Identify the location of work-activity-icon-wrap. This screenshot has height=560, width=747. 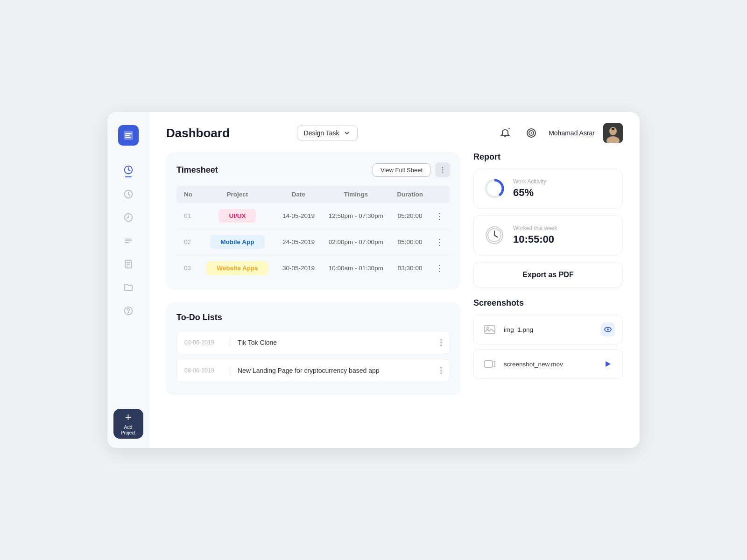
(494, 189).